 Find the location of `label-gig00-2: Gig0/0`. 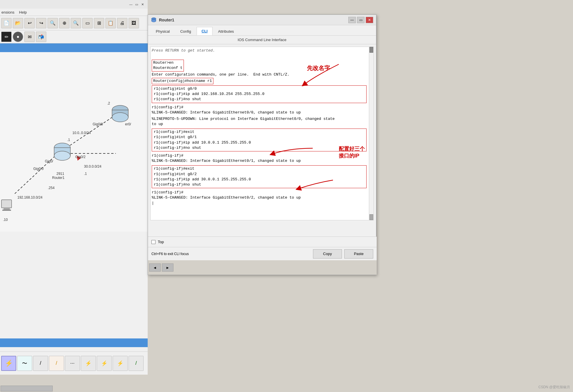

label-gig00-2: Gig0/0 is located at coordinates (38, 169).